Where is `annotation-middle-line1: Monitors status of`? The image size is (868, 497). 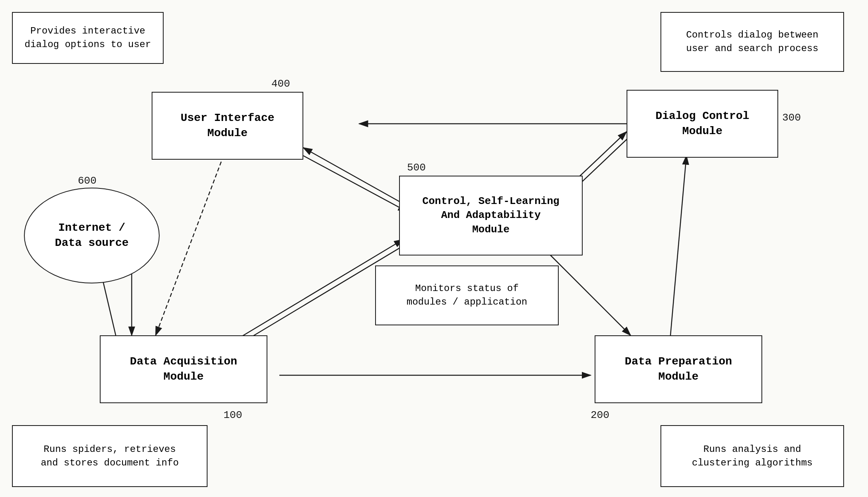 annotation-middle-line1: Monitors status of is located at coordinates (467, 289).